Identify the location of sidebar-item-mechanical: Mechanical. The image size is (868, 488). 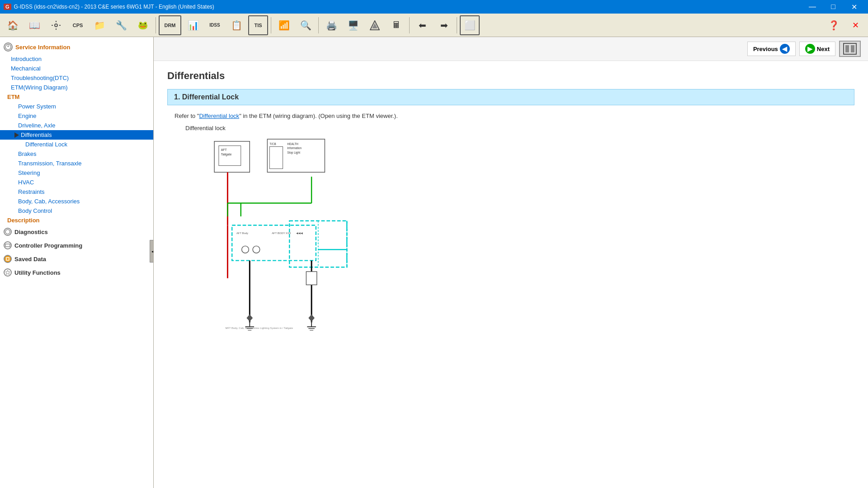
(77, 69).